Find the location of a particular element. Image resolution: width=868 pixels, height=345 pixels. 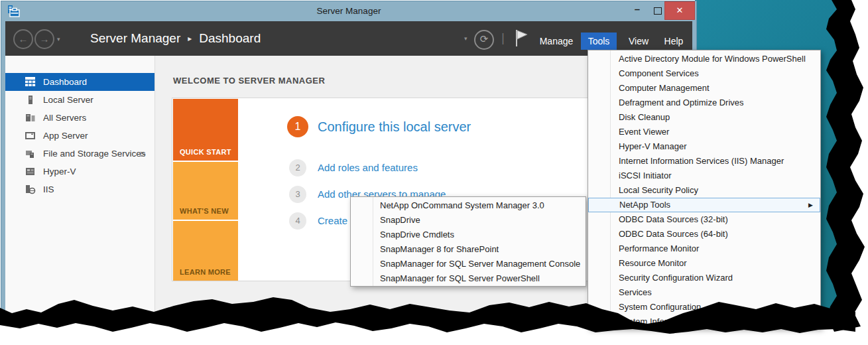

tools-item-system-information: System Information is located at coordinates (704, 321).